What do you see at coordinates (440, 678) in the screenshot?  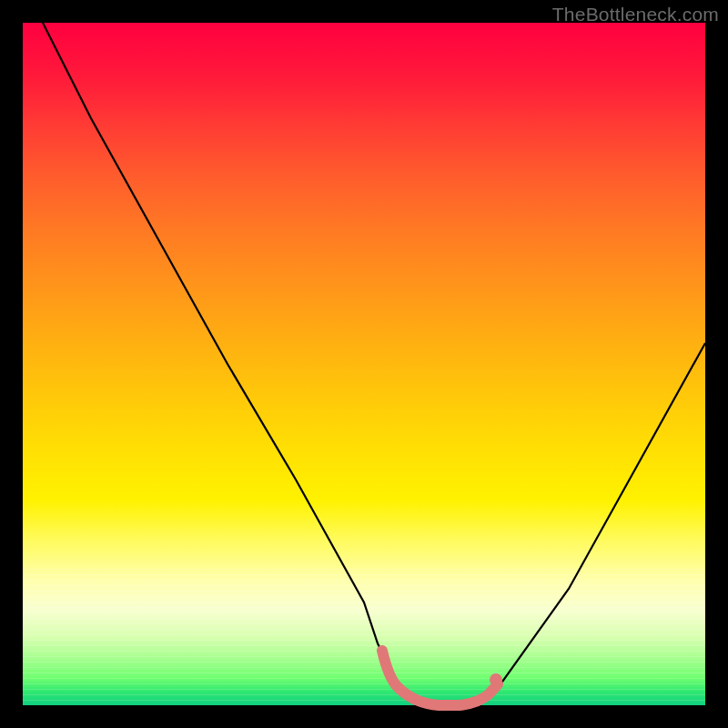 I see `trough-highlight` at bounding box center [440, 678].